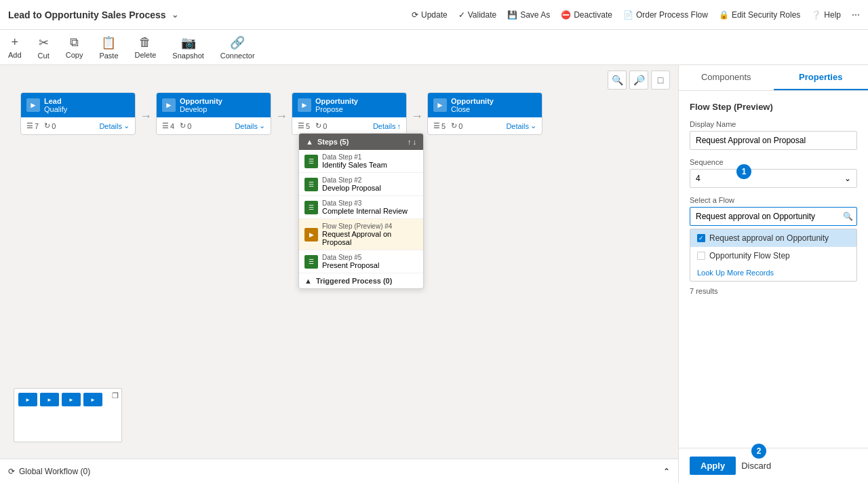 The height and width of the screenshot is (483, 868). I want to click on refresh-icon: ⟳, so click(12, 471).